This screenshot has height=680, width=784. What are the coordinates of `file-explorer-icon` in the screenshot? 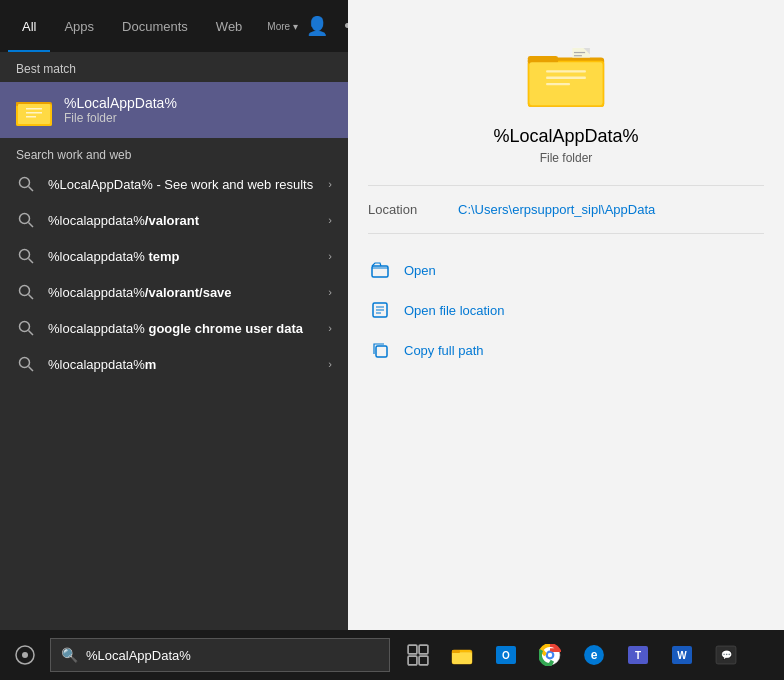 It's located at (462, 655).